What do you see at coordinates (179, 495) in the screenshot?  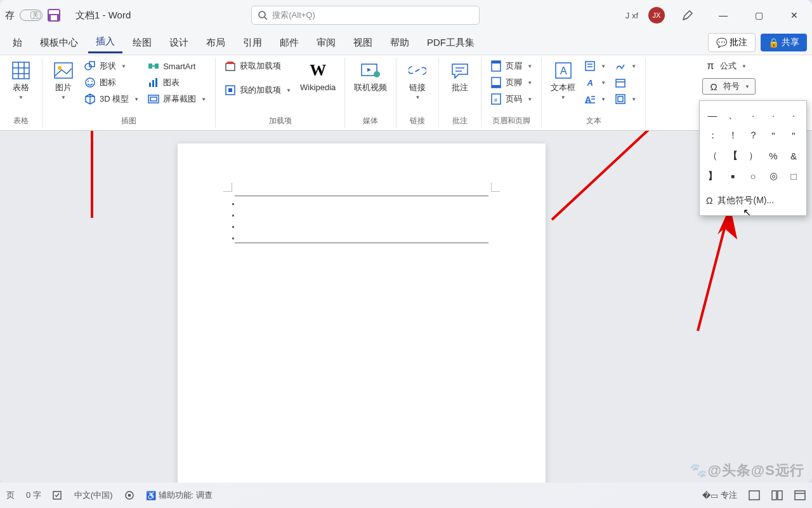 I see `status-accessibility: ♿ 辅助功能: 调查` at bounding box center [179, 495].